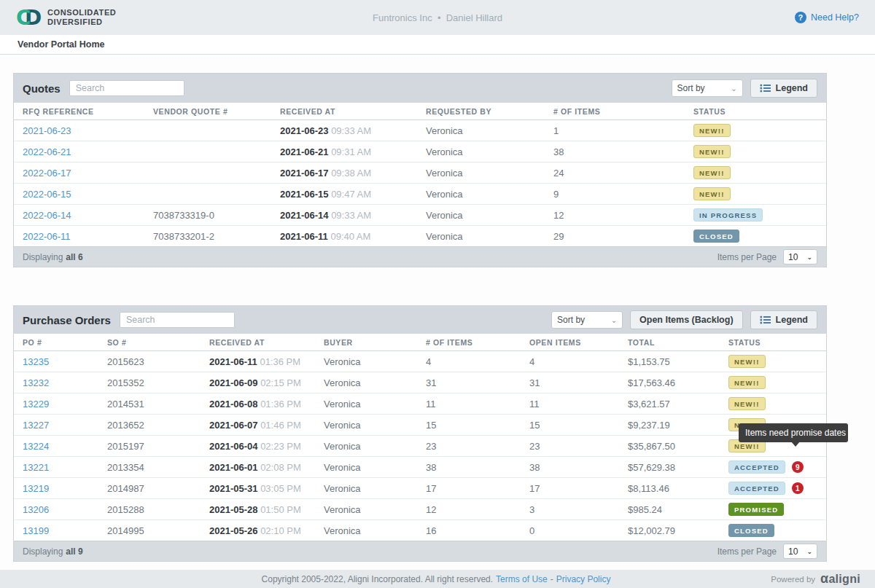 The width and height of the screenshot is (875, 588). What do you see at coordinates (151, 383) in the screenshot?
I see `so-number-cell: 2015352` at bounding box center [151, 383].